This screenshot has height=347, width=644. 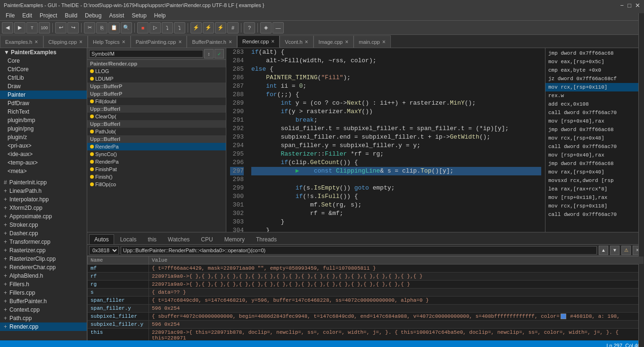 What do you see at coordinates (296, 41) in the screenshot?
I see `tab-vcont-h: Vcont.h ×` at bounding box center [296, 41].